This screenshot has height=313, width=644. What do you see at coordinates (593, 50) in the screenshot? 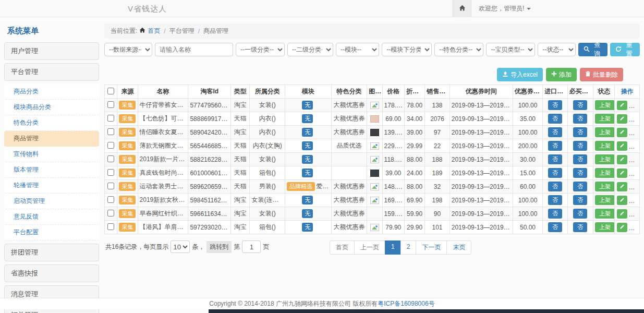
I see `search-button: 查询` at bounding box center [593, 50].